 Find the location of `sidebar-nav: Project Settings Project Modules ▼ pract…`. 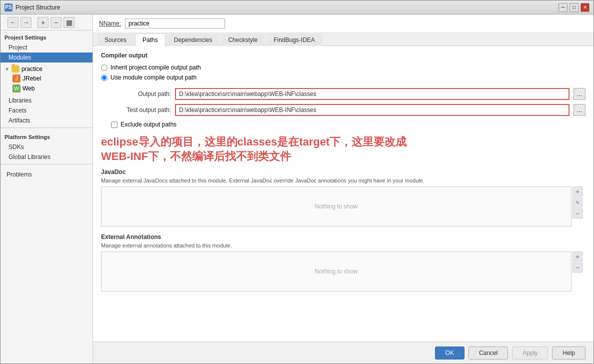

sidebar-nav: Project Settings Project Modules ▼ pract… is located at coordinates (46, 197).